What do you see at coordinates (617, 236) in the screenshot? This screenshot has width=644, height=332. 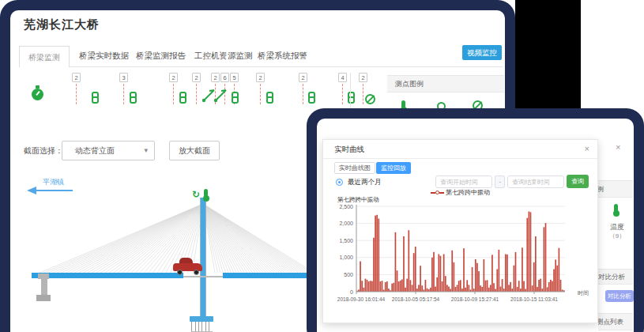 I see `temperature-count: （9）` at bounding box center [617, 236].